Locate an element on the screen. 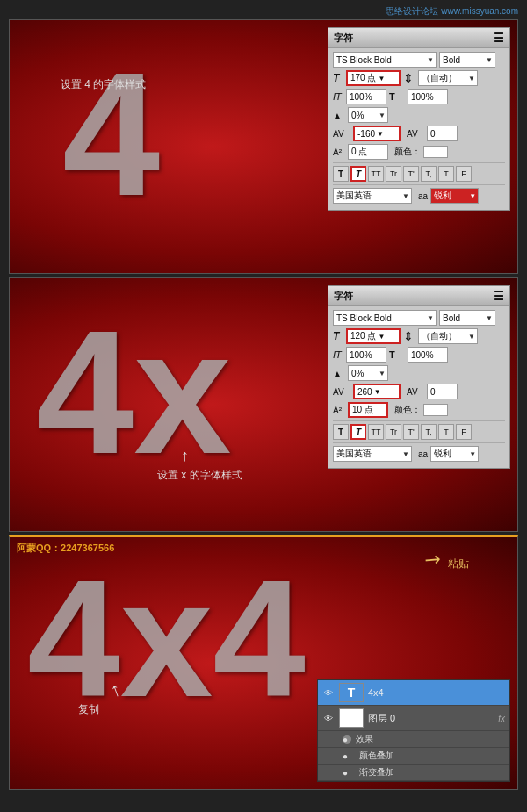  effect2-text: 渐变叠加 is located at coordinates (377, 772).